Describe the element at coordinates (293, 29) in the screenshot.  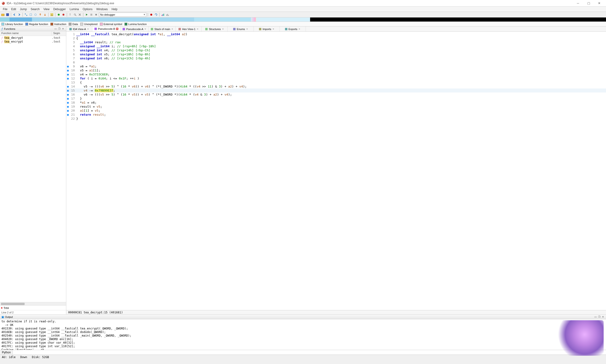
I see `tab-exports: Exports✕` at that location.